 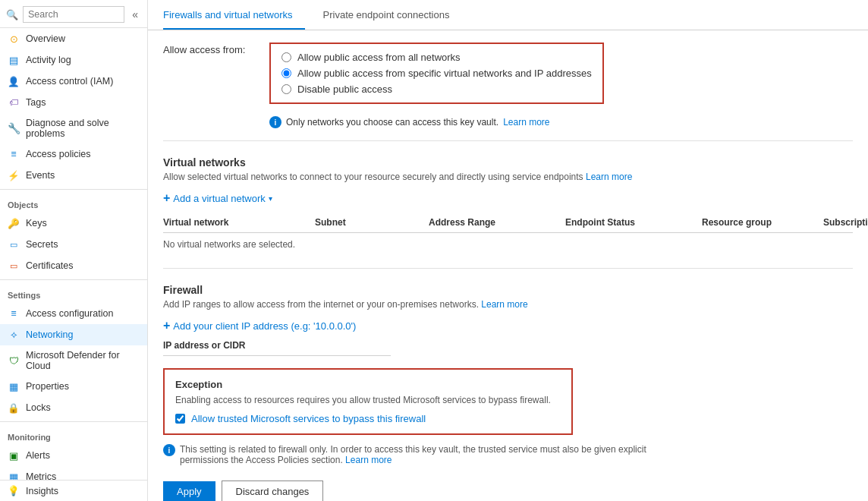 What do you see at coordinates (42, 491) in the screenshot?
I see `sidebar-item-label: Insights` at bounding box center [42, 491].